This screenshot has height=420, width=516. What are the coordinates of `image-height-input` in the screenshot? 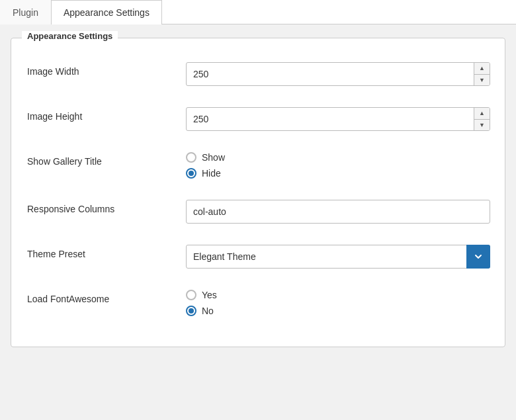 It's located at (338, 119).